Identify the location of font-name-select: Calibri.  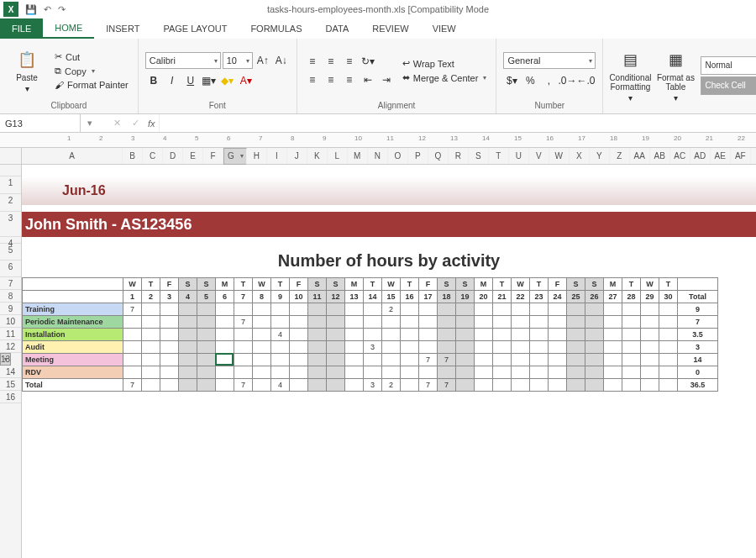
(183, 61).